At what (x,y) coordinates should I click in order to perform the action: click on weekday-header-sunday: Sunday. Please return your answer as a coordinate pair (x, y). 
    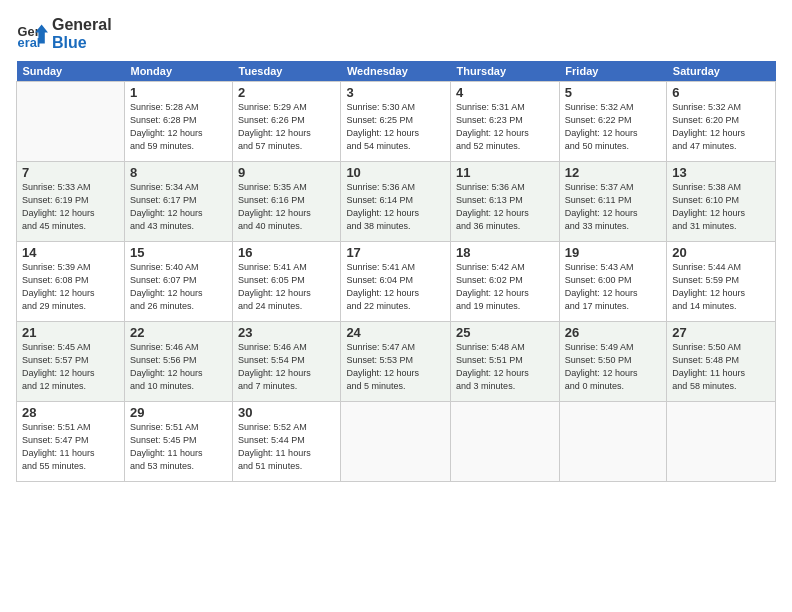
    Looking at the image, I should click on (71, 72).